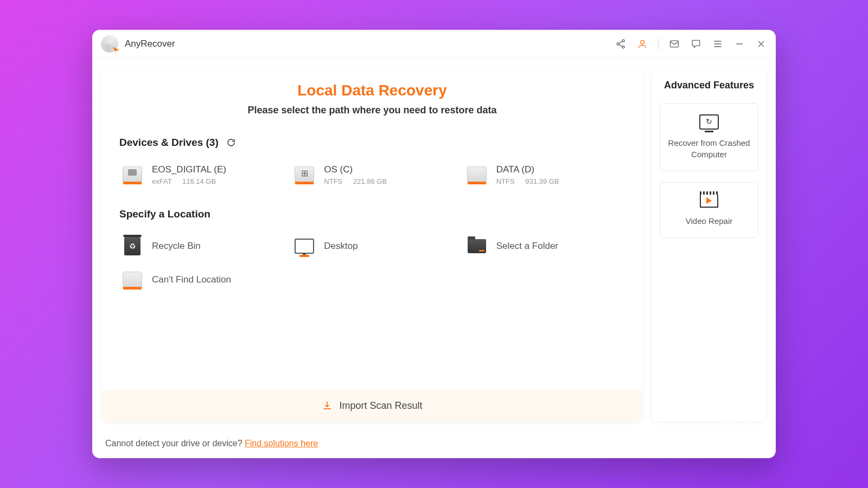 Image resolution: width=868 pixels, height=488 pixels. Describe the element at coordinates (304, 175) in the screenshot. I see `system-drive-icon` at that location.